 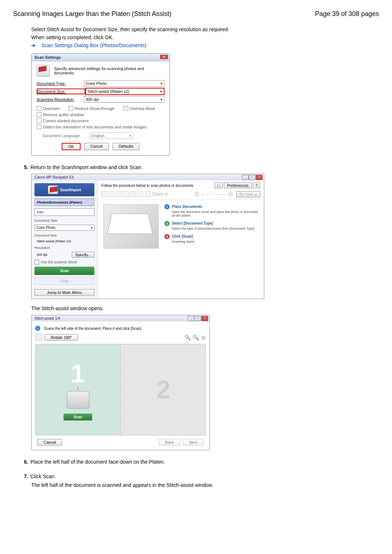 What do you see at coordinates (65, 248) in the screenshot?
I see `label-resolution: Resolution:` at bounding box center [65, 248].